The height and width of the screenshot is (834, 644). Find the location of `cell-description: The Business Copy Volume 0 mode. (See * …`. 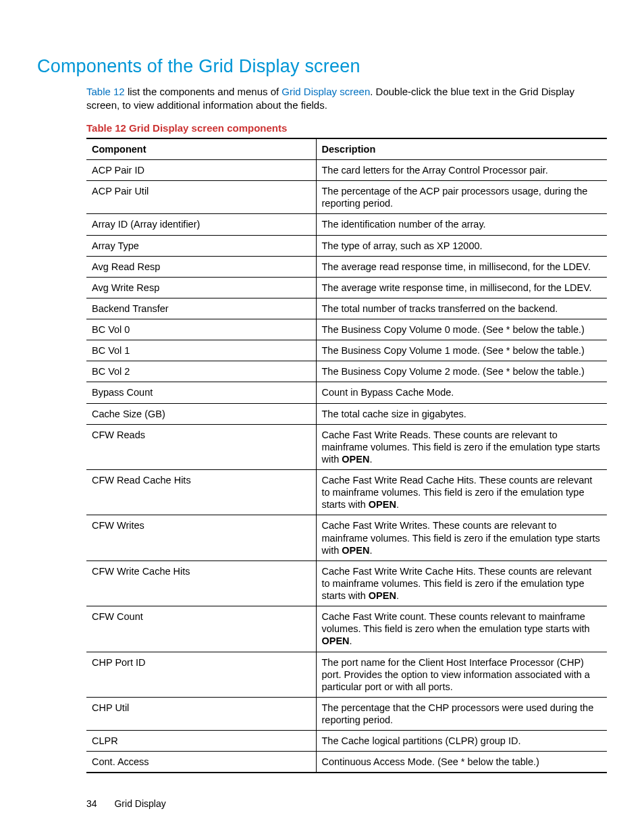

cell-description: The Business Copy Volume 0 mode. (See * … is located at coordinates (462, 330).